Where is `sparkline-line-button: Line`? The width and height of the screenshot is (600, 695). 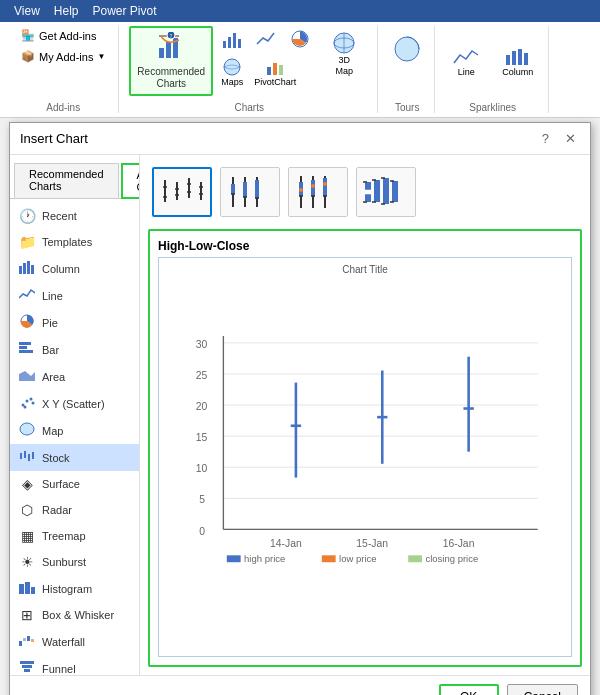 sparkline-line-button: Line is located at coordinates (466, 61).